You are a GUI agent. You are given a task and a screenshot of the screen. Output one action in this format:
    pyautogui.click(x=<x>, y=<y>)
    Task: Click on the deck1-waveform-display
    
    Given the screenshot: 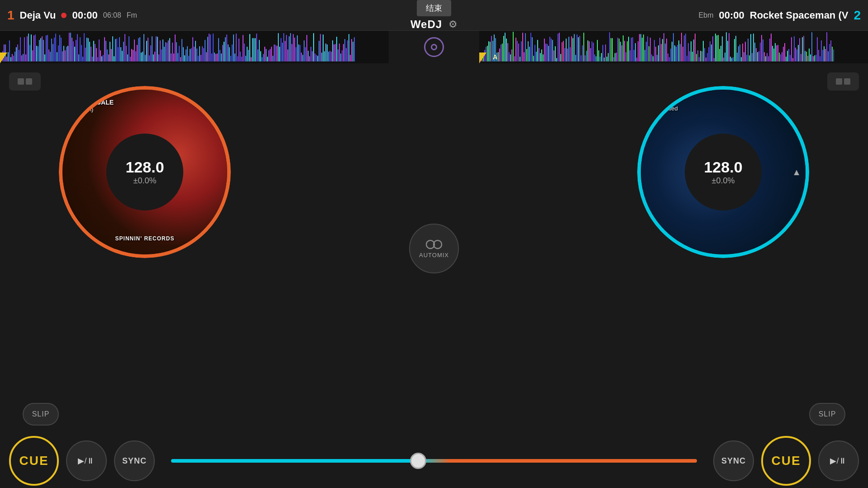 What is the action you would take?
    pyautogui.click(x=195, y=47)
    